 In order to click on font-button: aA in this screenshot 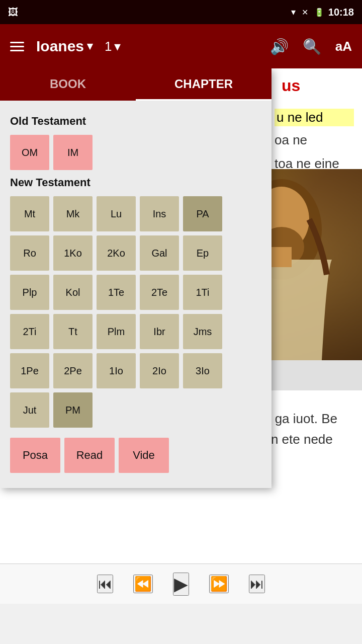, I will do `click(344, 46)`.